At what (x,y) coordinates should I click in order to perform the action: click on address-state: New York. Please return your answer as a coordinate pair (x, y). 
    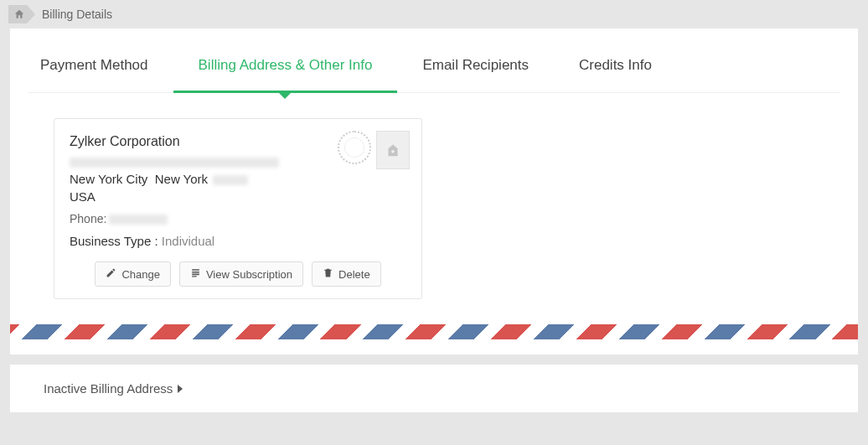
    Looking at the image, I should click on (181, 179).